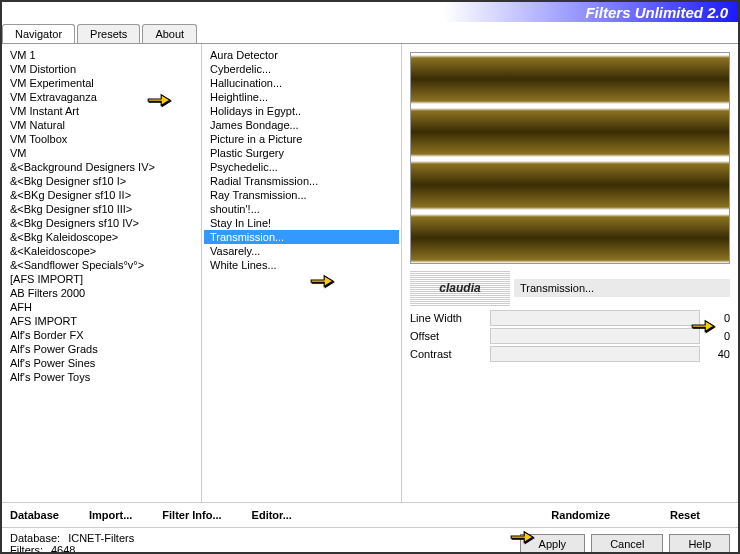  I want to click on category-item: VM Distortion, so click(102, 69).